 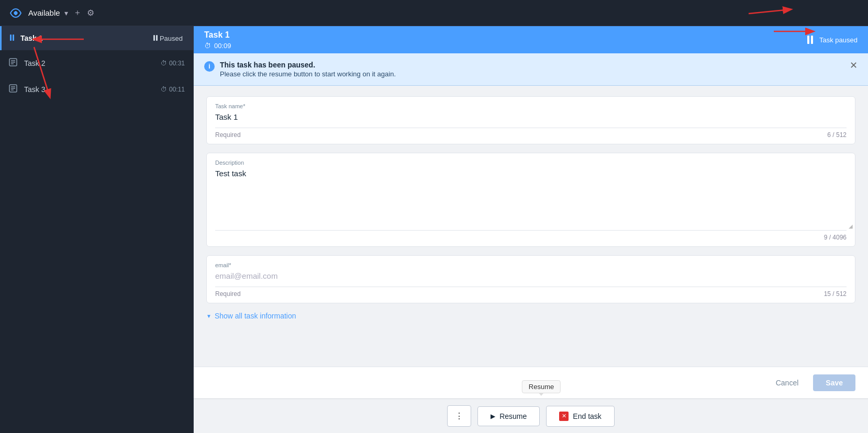 What do you see at coordinates (531, 238) in the screenshot?
I see `description-counter: 9 / 4096` at bounding box center [531, 238].